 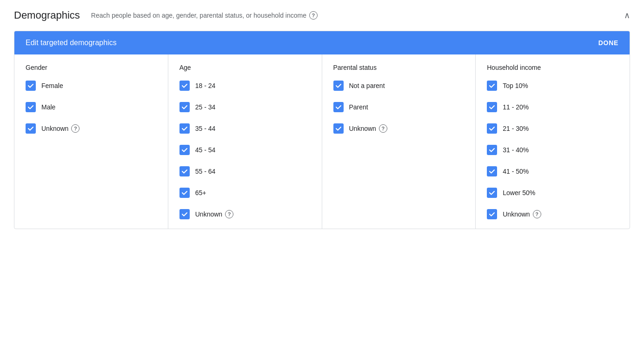 What do you see at coordinates (368, 129) in the screenshot?
I see `checkbox-label-parental_status-2: Unknown?` at bounding box center [368, 129].